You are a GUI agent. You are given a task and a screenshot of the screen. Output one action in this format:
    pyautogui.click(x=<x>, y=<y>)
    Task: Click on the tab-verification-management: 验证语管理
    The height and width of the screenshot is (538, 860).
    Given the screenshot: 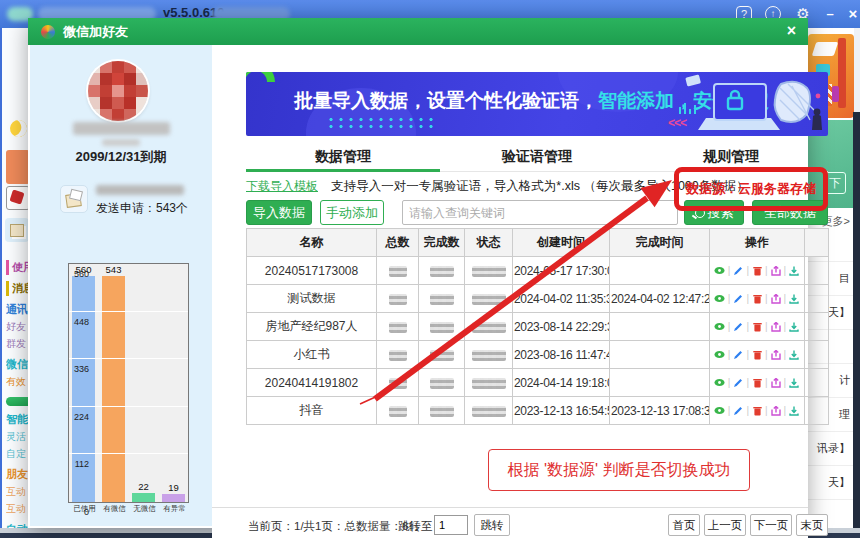 What is the action you would take?
    pyautogui.click(x=537, y=158)
    